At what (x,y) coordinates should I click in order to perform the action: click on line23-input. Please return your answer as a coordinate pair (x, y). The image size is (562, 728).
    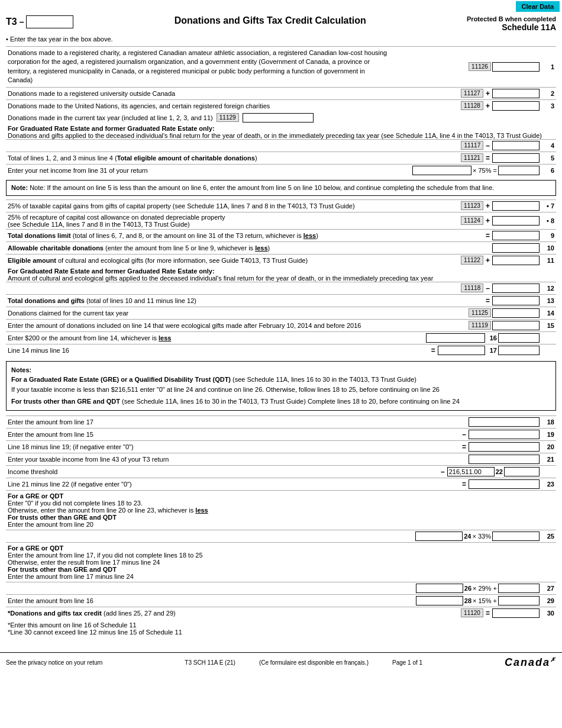
    Looking at the image, I should click on (504, 484).